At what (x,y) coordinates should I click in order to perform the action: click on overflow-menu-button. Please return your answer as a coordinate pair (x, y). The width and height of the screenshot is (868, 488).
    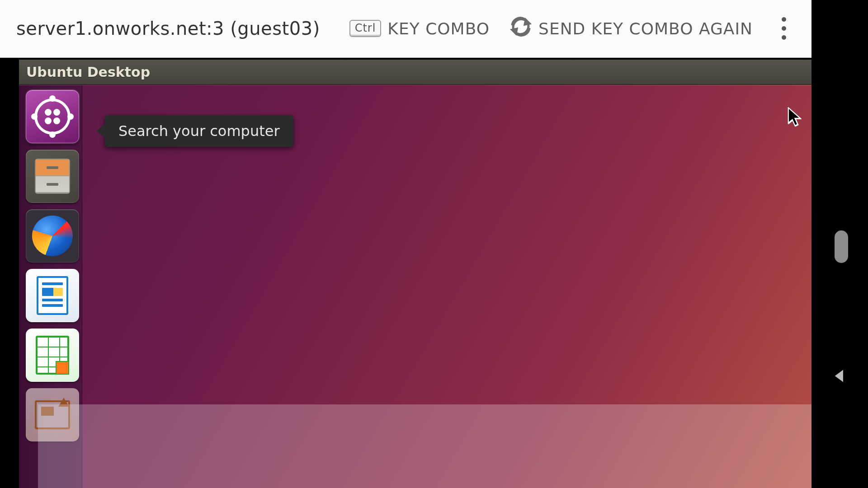
    Looking at the image, I should click on (784, 28).